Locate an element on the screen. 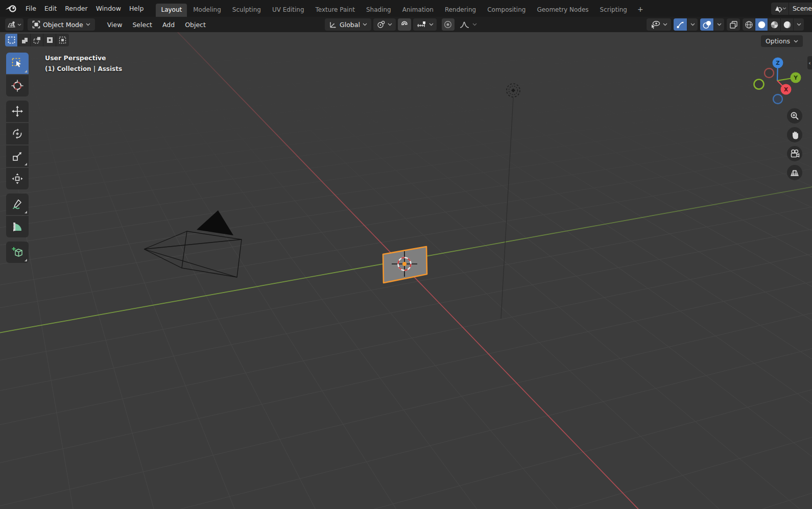 The height and width of the screenshot is (509, 812). object-mode-icon is located at coordinates (36, 25).